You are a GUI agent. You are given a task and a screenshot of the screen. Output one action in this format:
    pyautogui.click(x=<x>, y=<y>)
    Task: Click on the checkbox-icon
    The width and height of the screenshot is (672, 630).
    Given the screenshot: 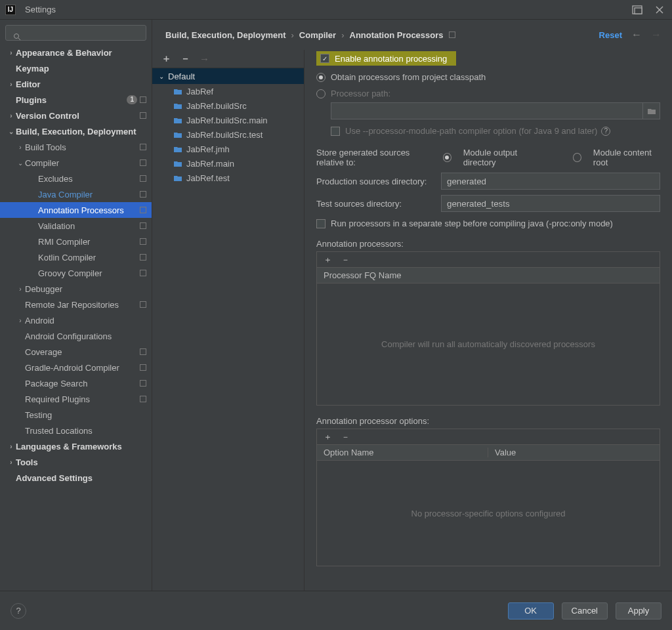 What is the action you would take?
    pyautogui.click(x=321, y=224)
    